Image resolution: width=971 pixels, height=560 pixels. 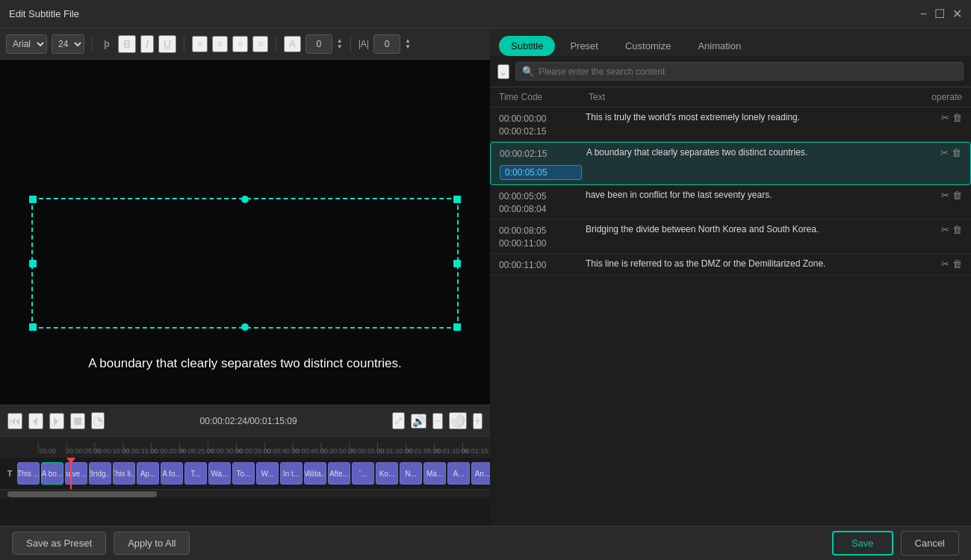 What do you see at coordinates (940, 13) in the screenshot?
I see `maximize-button: ☐` at bounding box center [940, 13].